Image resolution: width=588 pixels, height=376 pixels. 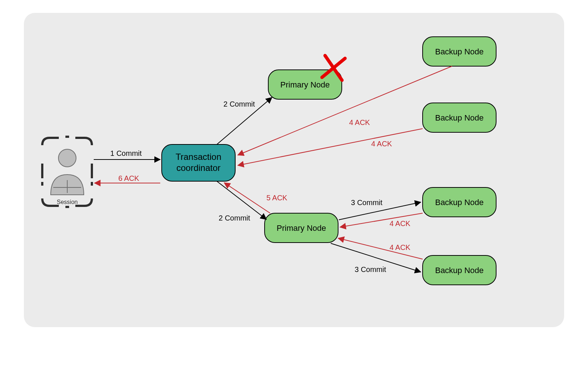 I want to click on edge-2-commit-top-label: 2 Commit, so click(x=239, y=104).